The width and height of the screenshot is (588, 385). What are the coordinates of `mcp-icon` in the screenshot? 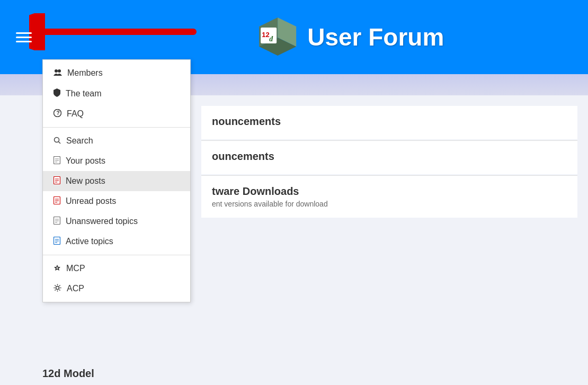 It's located at (57, 269).